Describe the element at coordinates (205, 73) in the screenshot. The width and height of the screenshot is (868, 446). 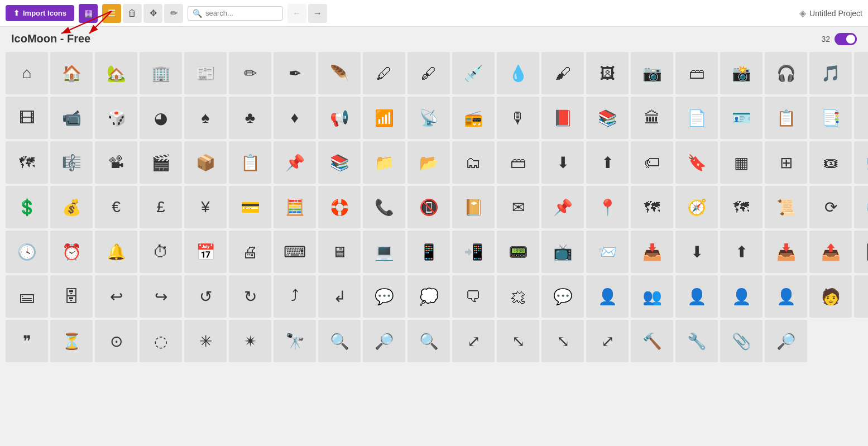
I see `icon-cell-newspaper: 📰` at that location.